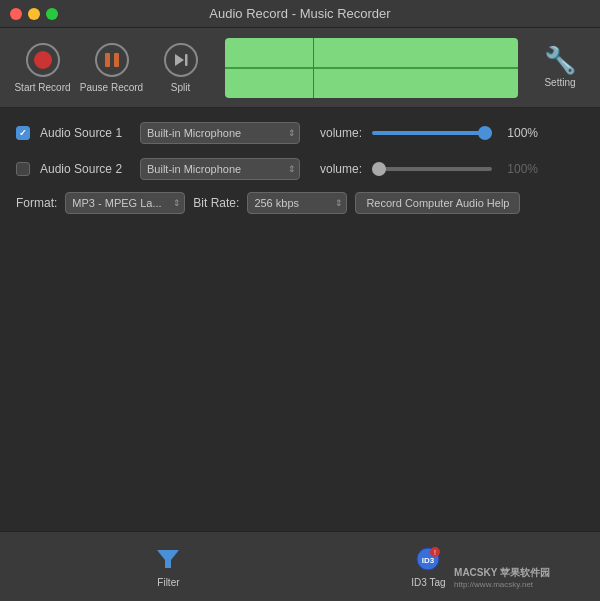  What do you see at coordinates (560, 82) in the screenshot?
I see `setting-label: Setting` at bounding box center [560, 82].